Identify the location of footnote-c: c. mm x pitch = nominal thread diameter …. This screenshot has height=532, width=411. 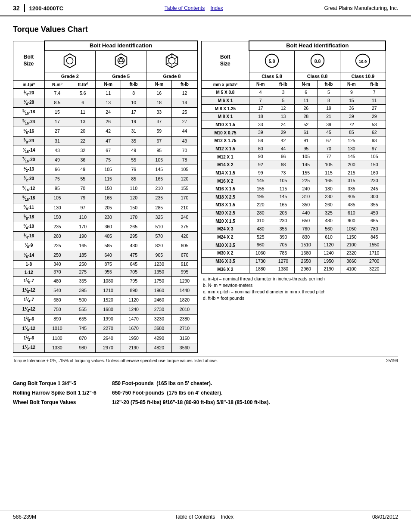
(295, 292).